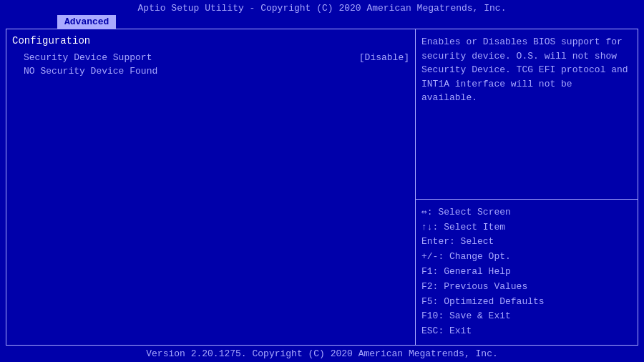 The width and height of the screenshot is (644, 362). Describe the element at coordinates (527, 272) in the screenshot. I see `shortcuts-panel: ⇔: Select Screen↑↓: Select ItemEnter: Se…` at that location.